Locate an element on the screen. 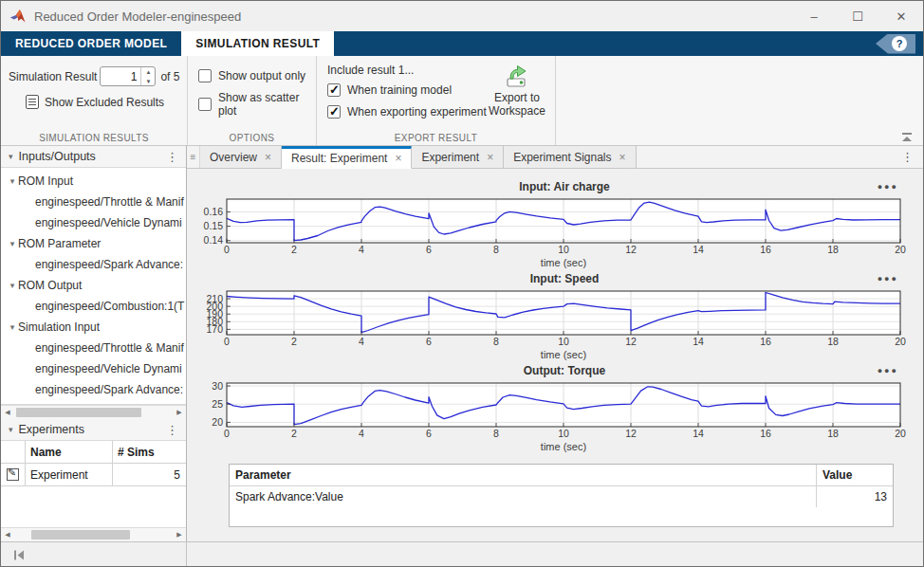 This screenshot has height=567, width=924. tree-item: ▾ROM Parameter is located at coordinates (93, 244).